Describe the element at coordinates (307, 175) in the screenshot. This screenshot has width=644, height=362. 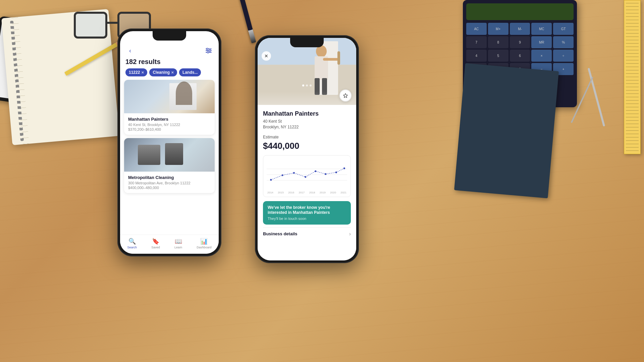
I see `chart-svg` at that location.